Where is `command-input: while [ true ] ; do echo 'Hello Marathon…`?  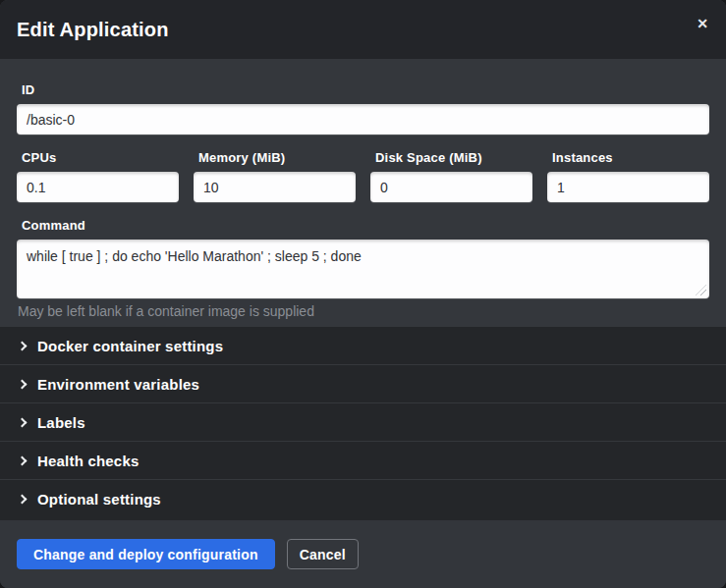 command-input: while [ true ] ; do echo 'Hello Marathon… is located at coordinates (363, 269).